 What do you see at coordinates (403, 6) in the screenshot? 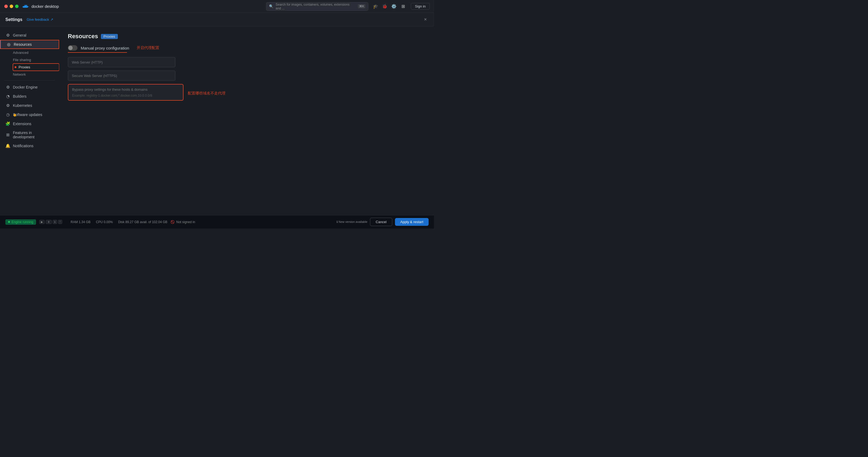
I see `grid-icon: ⊞` at bounding box center [403, 6].